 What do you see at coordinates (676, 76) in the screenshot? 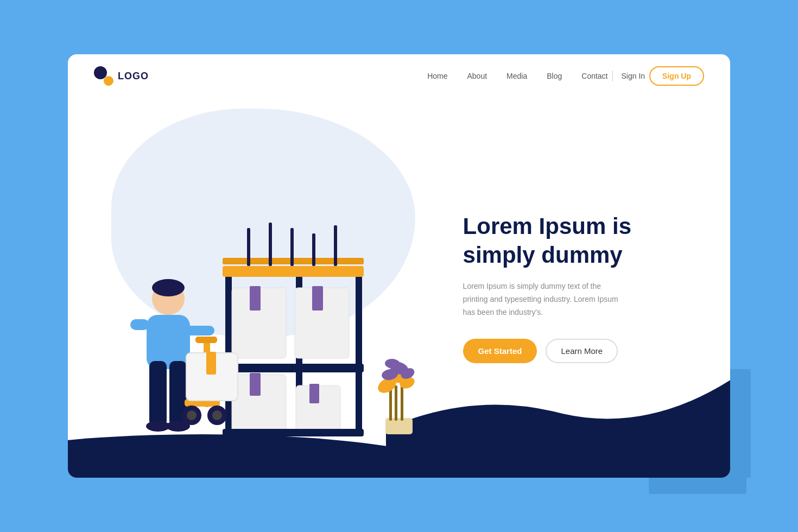
I see `signup-button: Sign Up` at bounding box center [676, 76].